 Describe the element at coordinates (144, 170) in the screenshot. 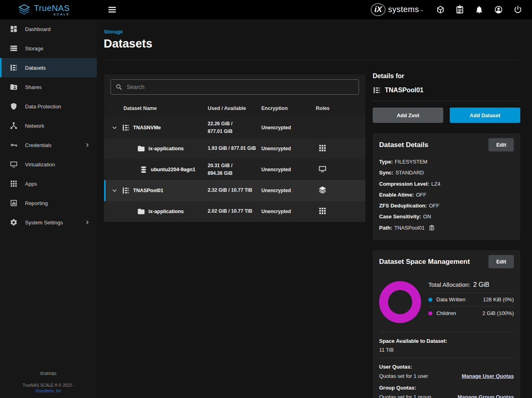

I see `zvol-icon` at that location.